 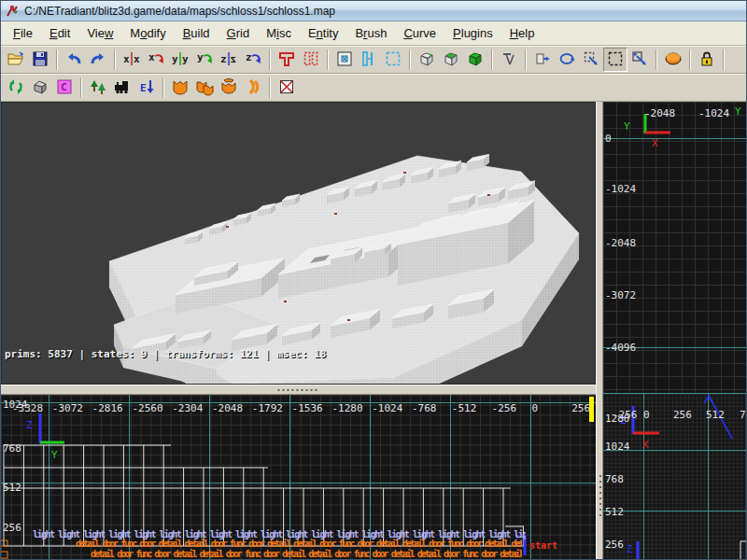 I want to click on ruler-label: 512, so click(x=12, y=487).